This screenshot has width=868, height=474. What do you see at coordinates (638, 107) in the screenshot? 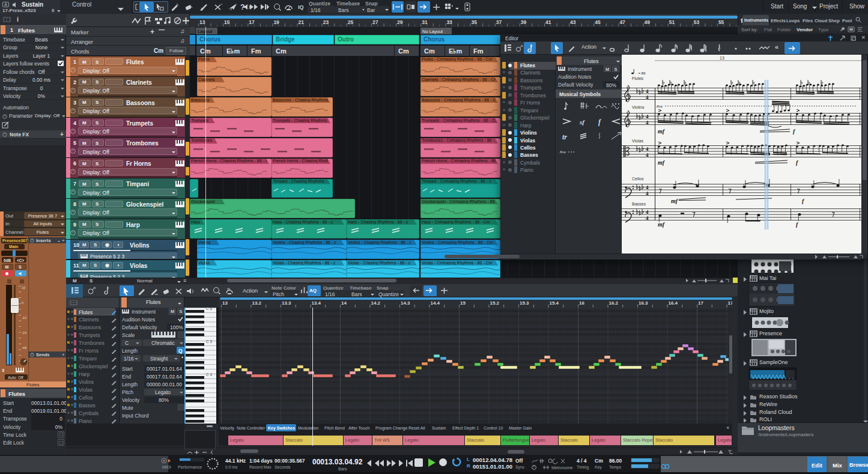
I see `svg-text: Violins` at bounding box center [638, 107].